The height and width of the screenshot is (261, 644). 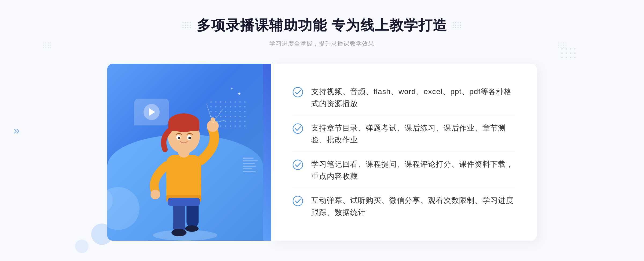 I want to click on sparkle-small: ✦, so click(x=232, y=89).